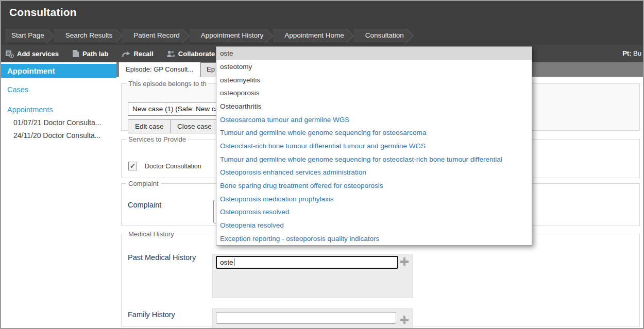  What do you see at coordinates (167, 83) in the screenshot?
I see `episode-section-legend: This episode belongs to th` at bounding box center [167, 83].